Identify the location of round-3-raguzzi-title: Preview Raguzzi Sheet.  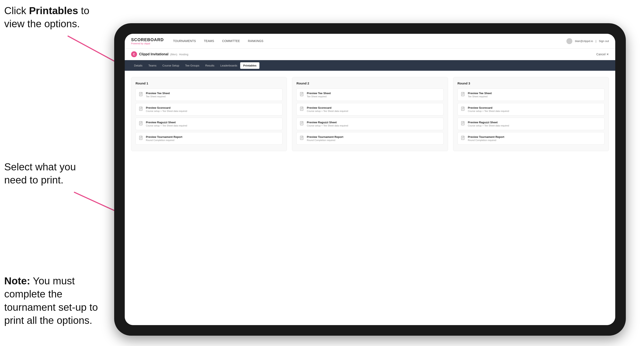
(488, 122).